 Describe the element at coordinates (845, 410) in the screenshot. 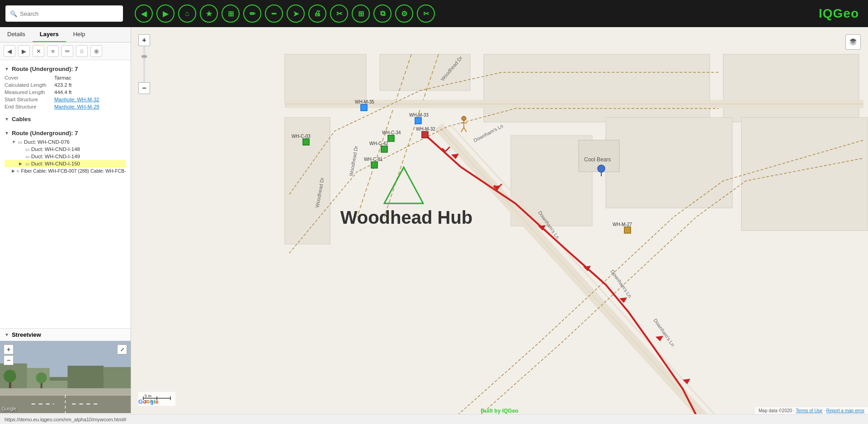

I see `report-map-error-link: Report a map error` at that location.